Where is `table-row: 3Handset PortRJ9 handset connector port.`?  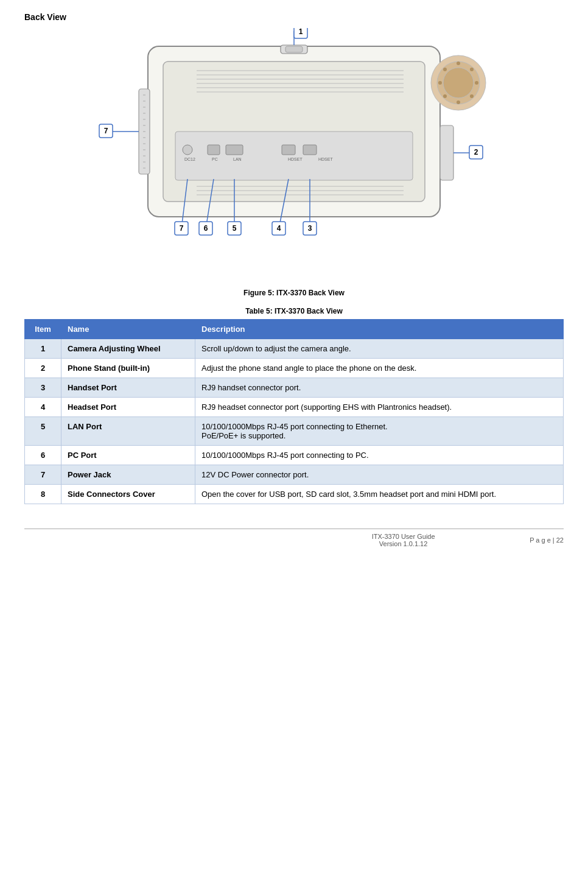
table-row: 3Handset PortRJ9 handset connector port. is located at coordinates (295, 388).